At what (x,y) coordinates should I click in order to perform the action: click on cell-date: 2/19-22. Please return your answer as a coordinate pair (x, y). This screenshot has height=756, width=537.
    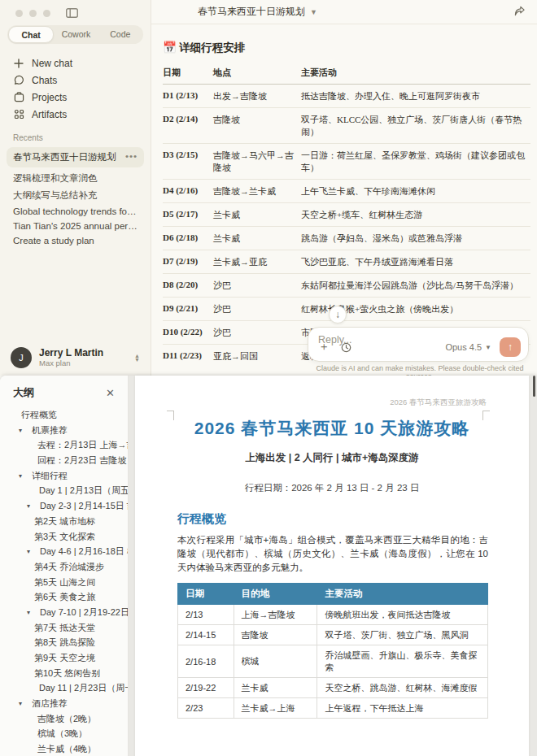
    Looking at the image, I should click on (207, 688).